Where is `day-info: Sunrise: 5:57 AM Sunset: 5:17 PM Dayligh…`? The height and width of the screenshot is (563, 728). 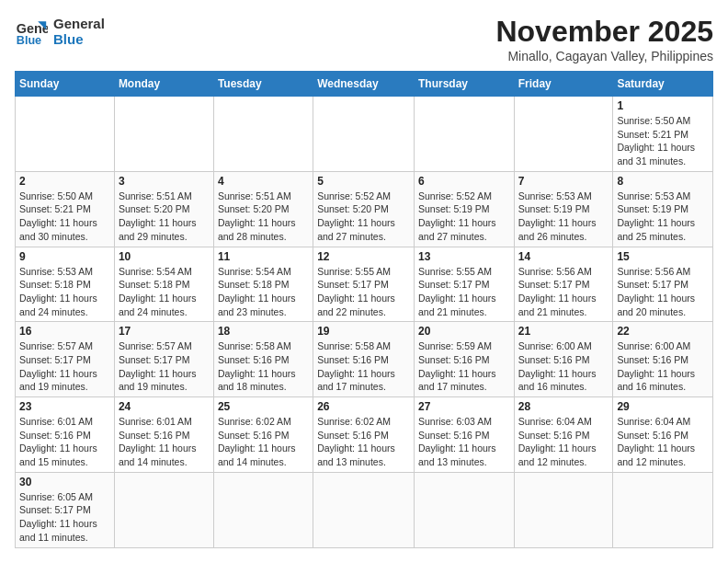 day-info: Sunrise: 5:57 AM Sunset: 5:17 PM Dayligh… is located at coordinates (64, 366).